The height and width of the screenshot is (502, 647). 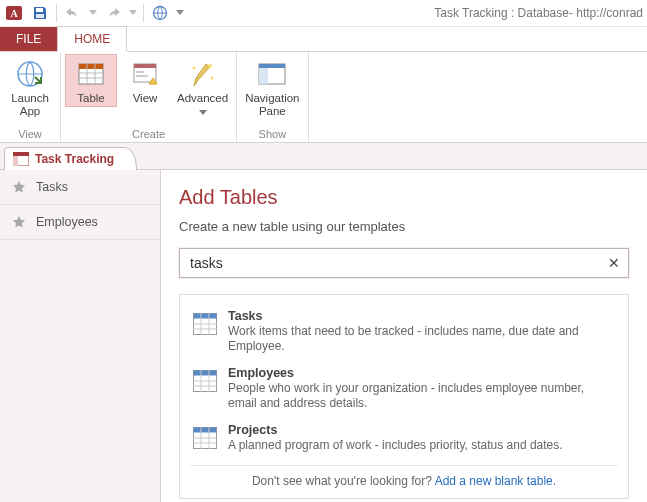 I want to click on ribbon-group-view-label: View, so click(x=30, y=135).